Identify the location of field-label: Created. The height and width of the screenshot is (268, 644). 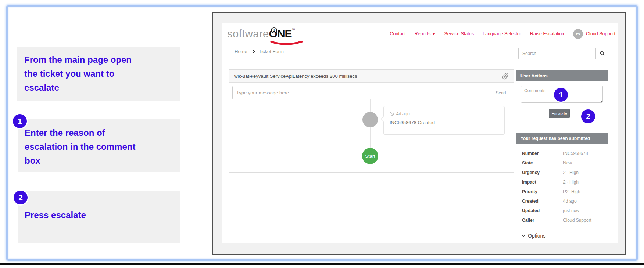
(543, 201).